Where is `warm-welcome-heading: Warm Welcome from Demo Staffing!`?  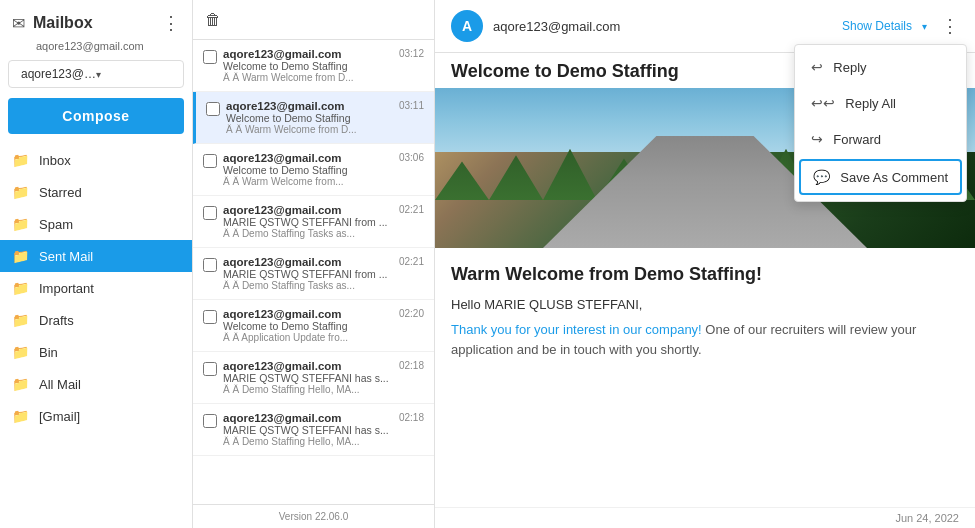 warm-welcome-heading: Warm Welcome from Demo Staffing! is located at coordinates (705, 274).